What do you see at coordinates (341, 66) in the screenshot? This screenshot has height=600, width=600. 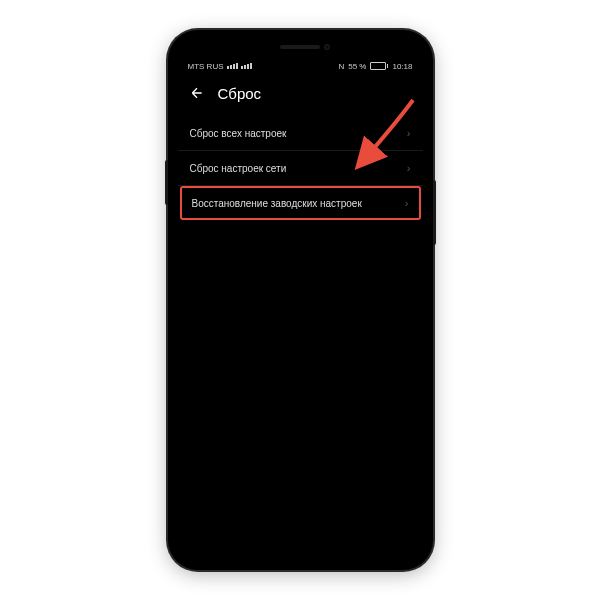 I see `nfc-icon: N` at bounding box center [341, 66].